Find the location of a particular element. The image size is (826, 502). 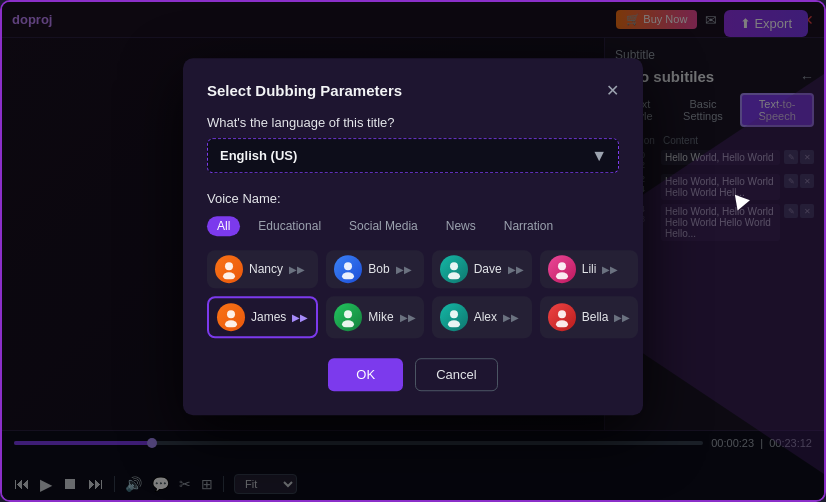

dialog-close-button: ✕ is located at coordinates (612, 91).